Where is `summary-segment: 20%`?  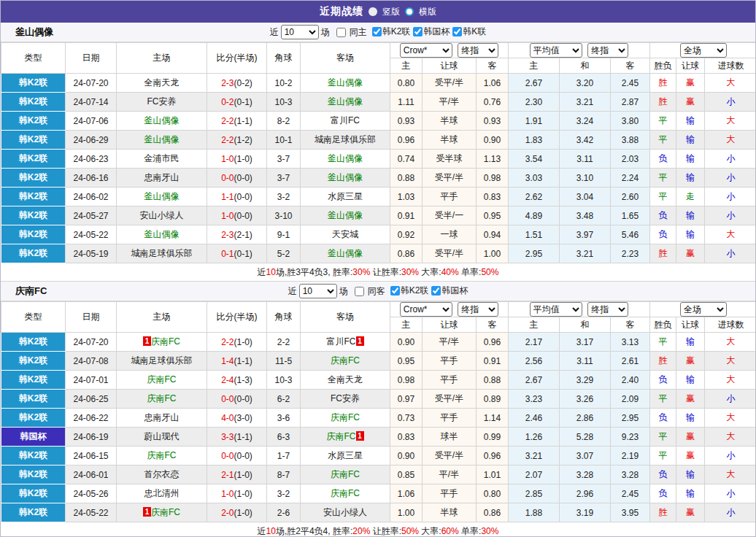 summary-segment: 20% is located at coordinates (361, 531).